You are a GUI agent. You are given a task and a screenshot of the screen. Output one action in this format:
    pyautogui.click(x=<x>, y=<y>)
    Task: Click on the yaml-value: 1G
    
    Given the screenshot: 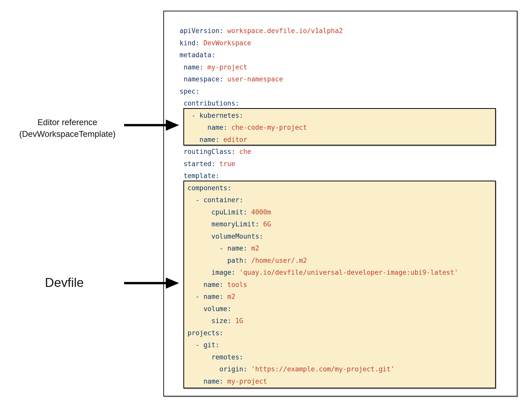 What is the action you would take?
    pyautogui.click(x=238, y=321)
    